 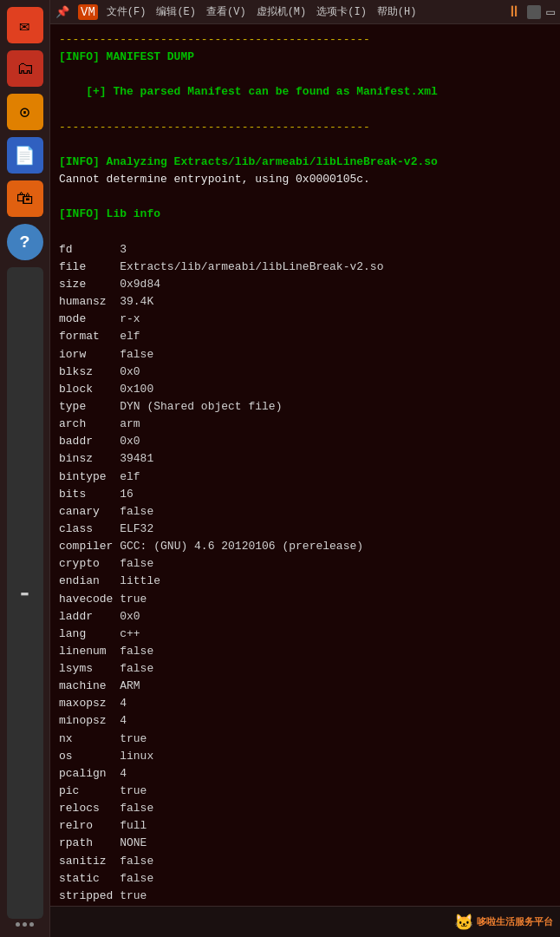 I want to click on lib-data-row: compiler GCC: (GNU) 4.6 20120106 (prerel…, so click(x=305, y=547).